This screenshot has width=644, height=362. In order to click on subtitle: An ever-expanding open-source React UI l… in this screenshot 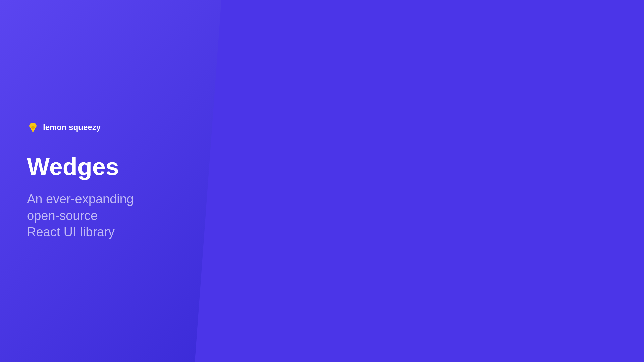, I will do `click(111, 216)`.